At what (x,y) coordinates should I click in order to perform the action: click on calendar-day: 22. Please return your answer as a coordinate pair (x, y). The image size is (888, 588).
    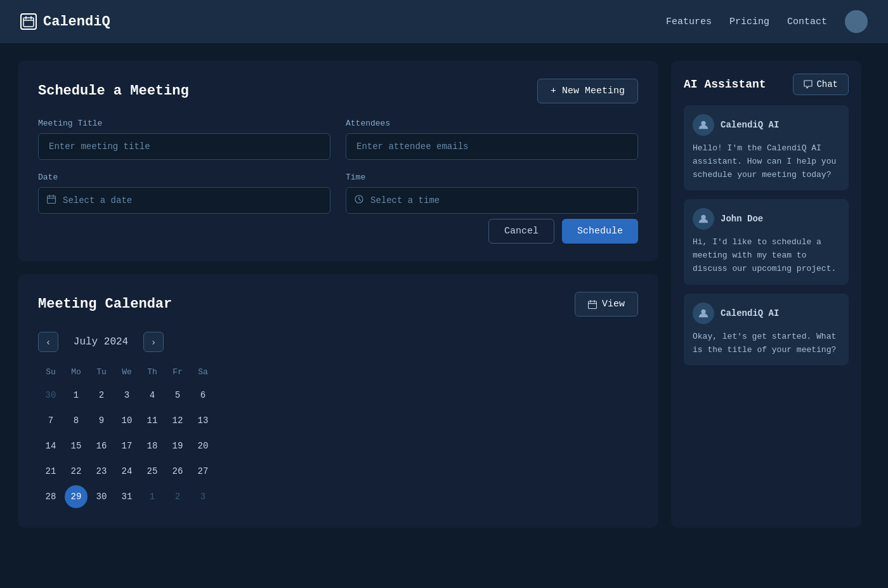
    Looking at the image, I should click on (76, 471).